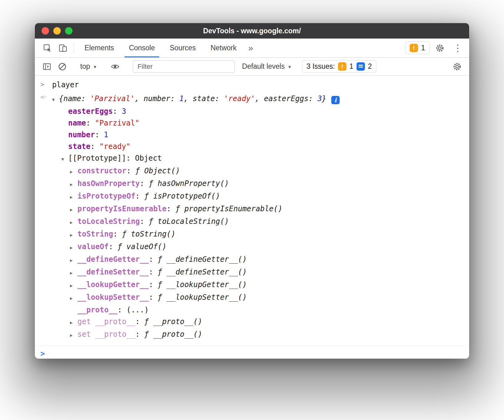 This screenshot has width=504, height=420. Describe the element at coordinates (62, 67) in the screenshot. I see `clear-console-button` at that location.